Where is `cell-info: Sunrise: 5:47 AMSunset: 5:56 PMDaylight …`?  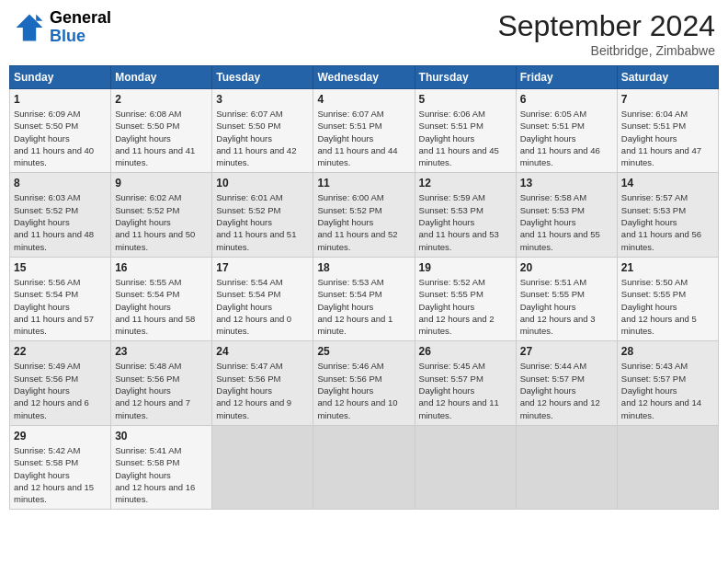
cell-info: Sunrise: 5:47 AMSunset: 5:56 PMDaylight … is located at coordinates (263, 390).